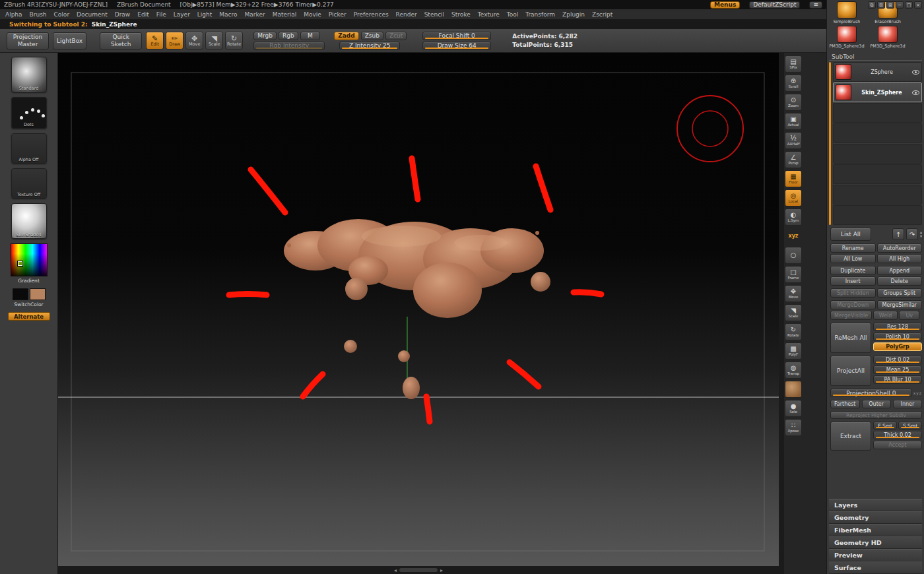  What do you see at coordinates (310, 36) in the screenshot?
I see `color-mode-button: M` at bounding box center [310, 36].